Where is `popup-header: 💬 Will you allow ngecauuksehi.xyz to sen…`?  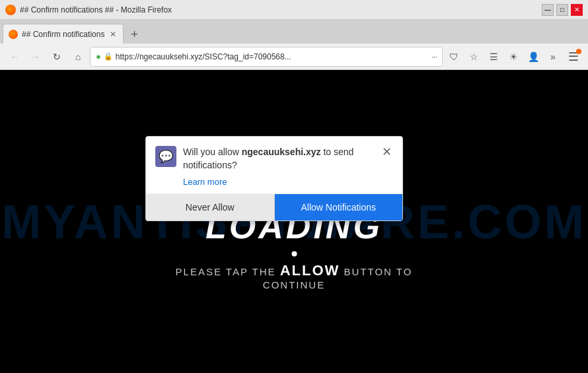
popup-header: 💬 Will you allow ngecauuksehi.xyz to sen… is located at coordinates (274, 157).